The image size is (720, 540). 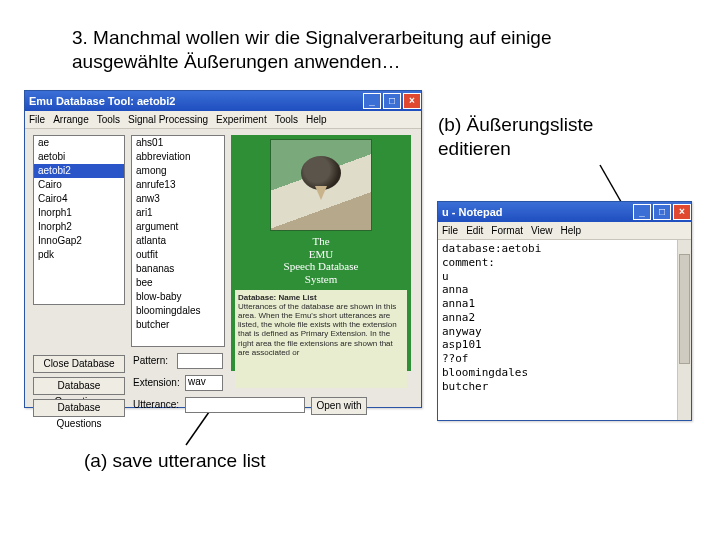 I want to click on info-description: Database: Name List Utterances of the da…, so click(x=321, y=339).